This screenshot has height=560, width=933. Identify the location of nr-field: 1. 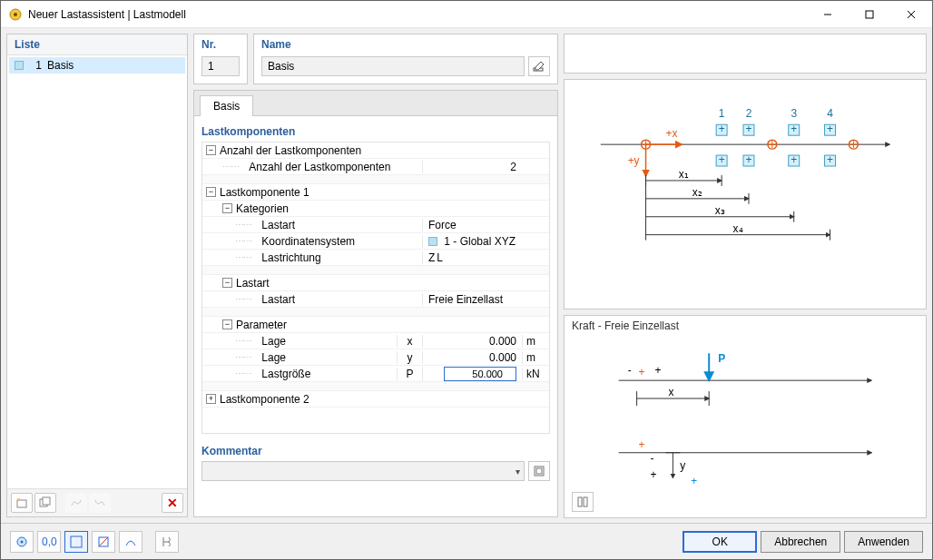
(221, 66).